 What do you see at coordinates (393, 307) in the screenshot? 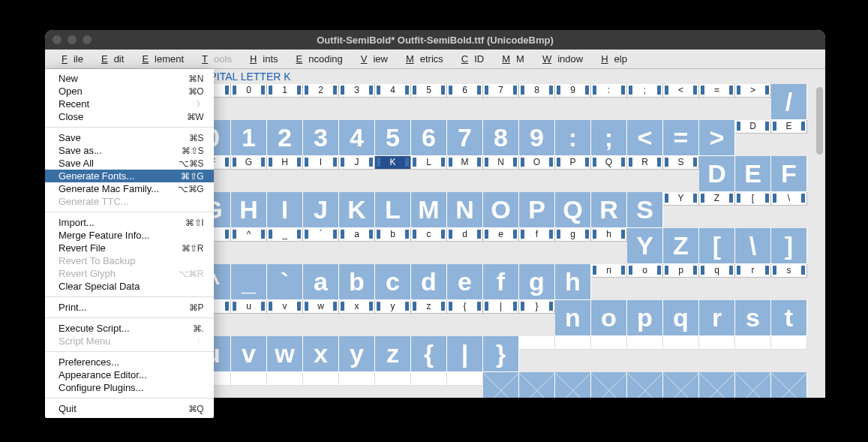
I see `glyph-label: y` at bounding box center [393, 307].